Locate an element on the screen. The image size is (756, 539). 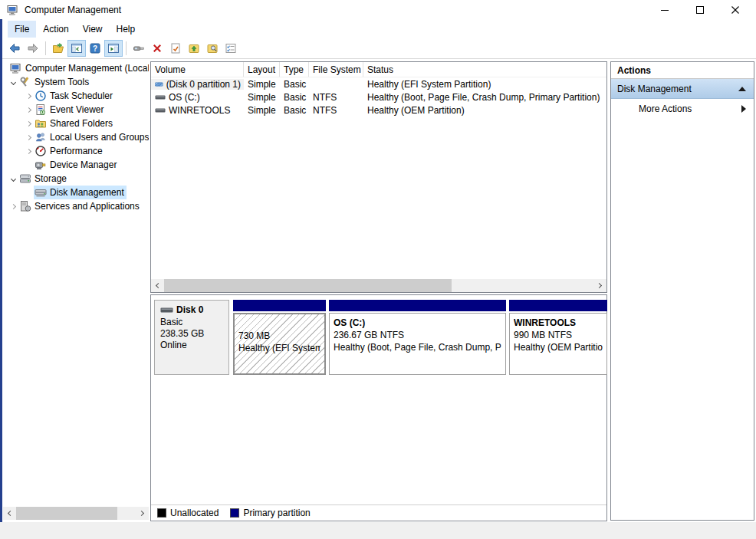
toolbar: ? is located at coordinates (379, 49).